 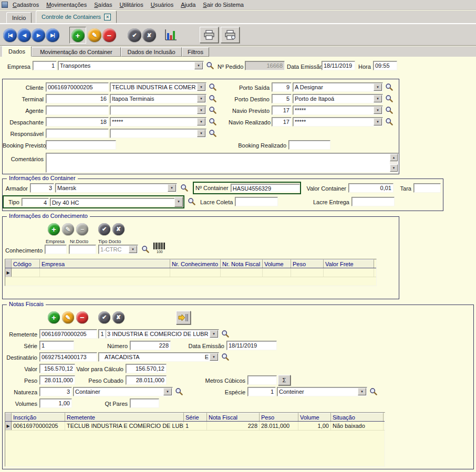 What do you see at coordinates (5, 5) in the screenshot?
I see `app-icon` at bounding box center [5, 5].